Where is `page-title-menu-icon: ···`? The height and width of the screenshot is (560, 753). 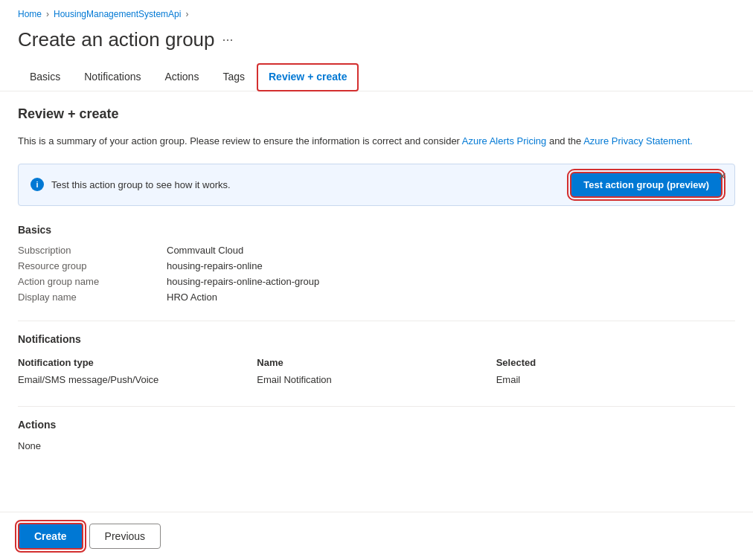 page-title-menu-icon: ··· is located at coordinates (228, 40).